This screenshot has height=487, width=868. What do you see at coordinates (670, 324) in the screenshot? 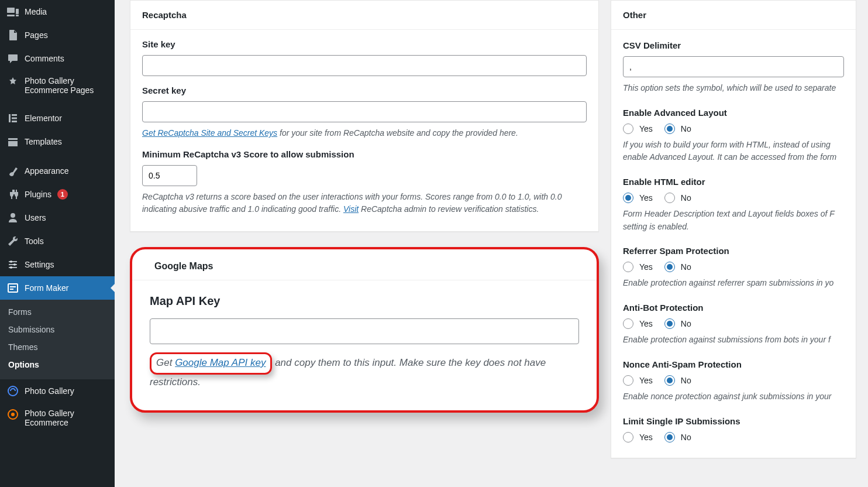
I see `anti-bot-no` at bounding box center [670, 324].